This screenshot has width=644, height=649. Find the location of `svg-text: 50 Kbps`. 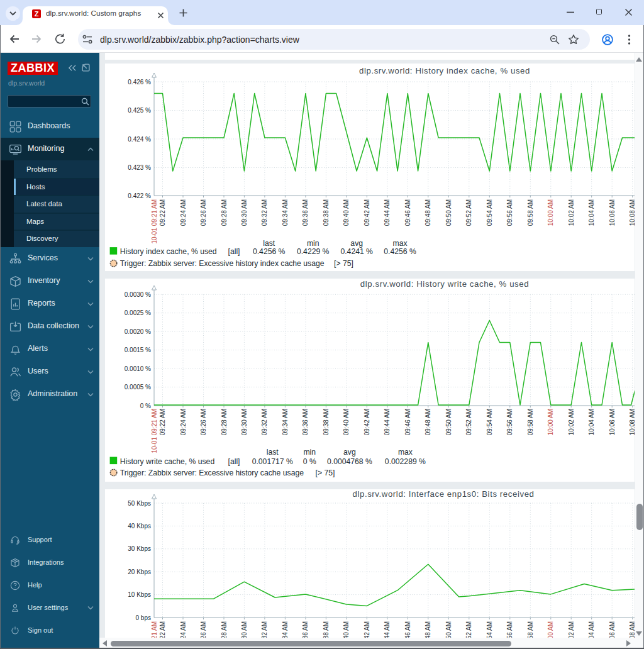

svg-text: 50 Kbps is located at coordinates (140, 503).